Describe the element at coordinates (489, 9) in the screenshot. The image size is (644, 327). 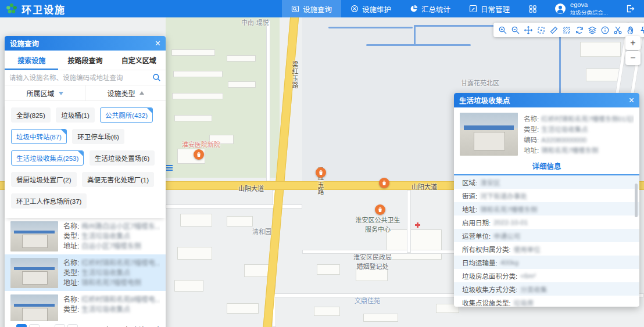
I see `nav-item-daily-manage: 日常管理` at that location.